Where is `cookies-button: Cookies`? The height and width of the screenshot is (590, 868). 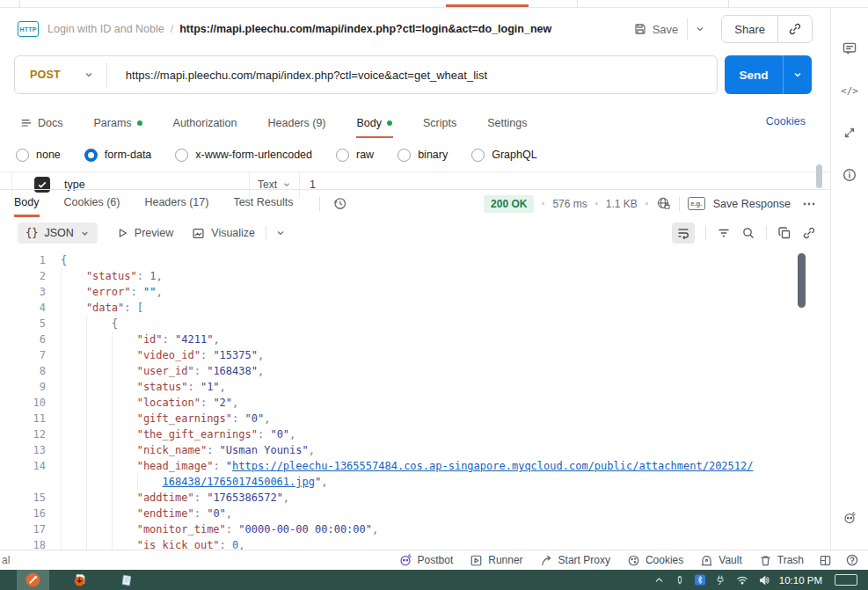
cookies-button: Cookies is located at coordinates (655, 561).